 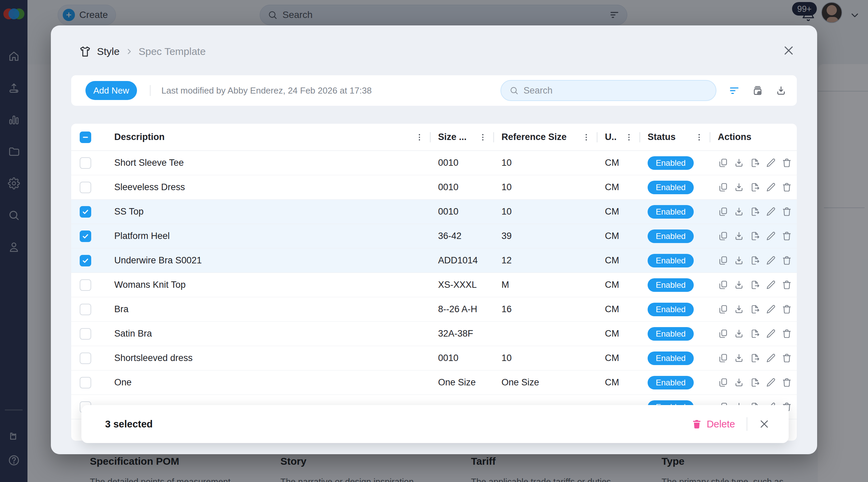 What do you see at coordinates (608, 91) in the screenshot?
I see `table-search` at bounding box center [608, 91].